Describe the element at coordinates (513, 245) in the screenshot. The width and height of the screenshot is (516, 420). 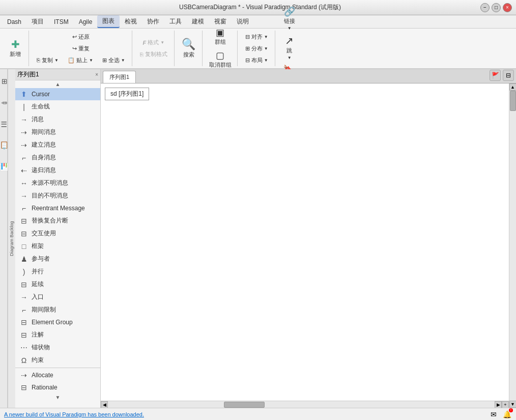
I see `v-scroll-track` at that location.